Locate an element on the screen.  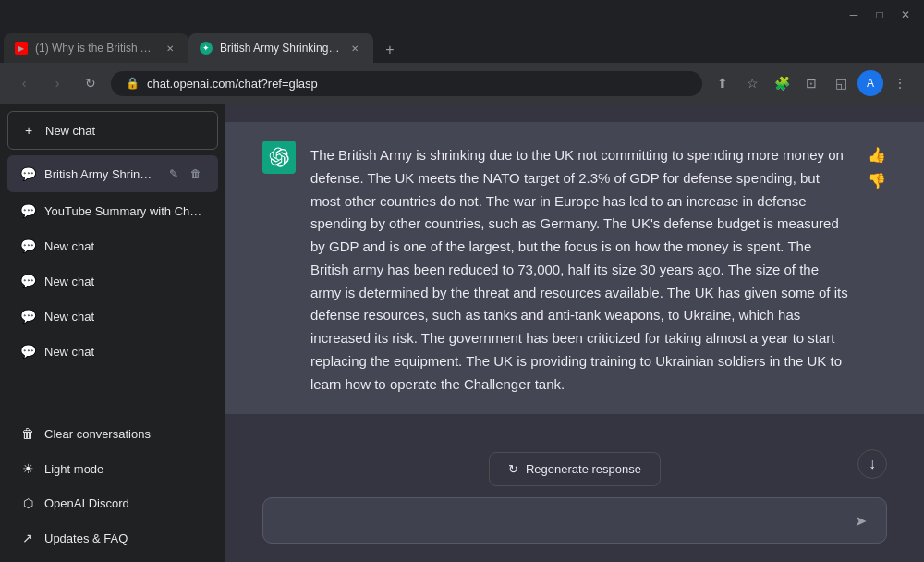
lock-icon: 🔒 is located at coordinates (133, 83).